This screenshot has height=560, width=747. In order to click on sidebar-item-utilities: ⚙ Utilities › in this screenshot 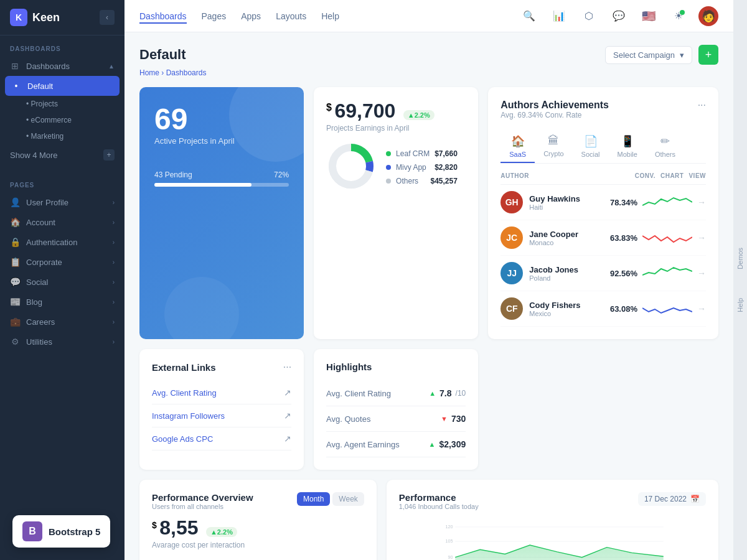, I will do `click(62, 342)`.